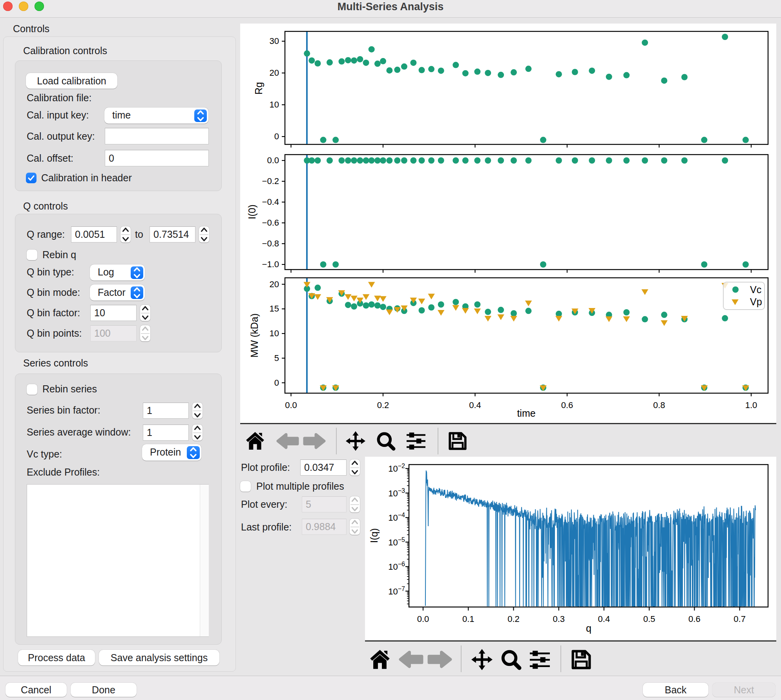 Image resolution: width=781 pixels, height=700 pixels. Describe the element at coordinates (751, 405) in the screenshot. I see `svg-text: 1.0` at that location.